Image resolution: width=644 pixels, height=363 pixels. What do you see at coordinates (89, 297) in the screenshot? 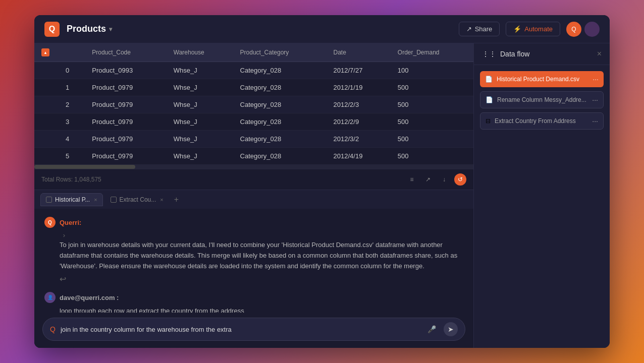
I see `sender-name: dave@querri.com :` at bounding box center [89, 297].